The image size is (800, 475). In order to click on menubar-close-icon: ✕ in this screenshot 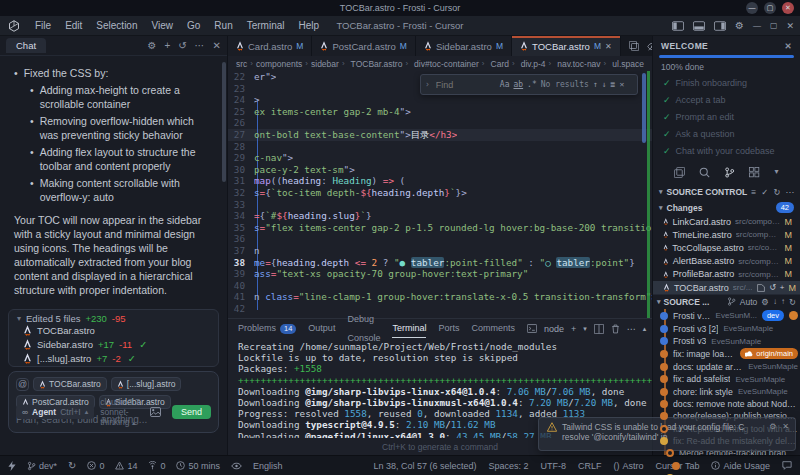, I will do `click(790, 26)`.